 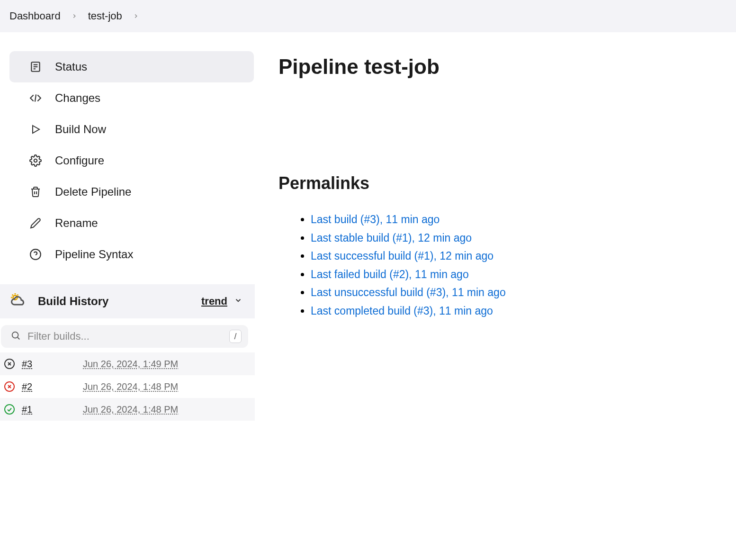 What do you see at coordinates (71, 67) in the screenshot?
I see `sidebar-item-label: Status` at bounding box center [71, 67].